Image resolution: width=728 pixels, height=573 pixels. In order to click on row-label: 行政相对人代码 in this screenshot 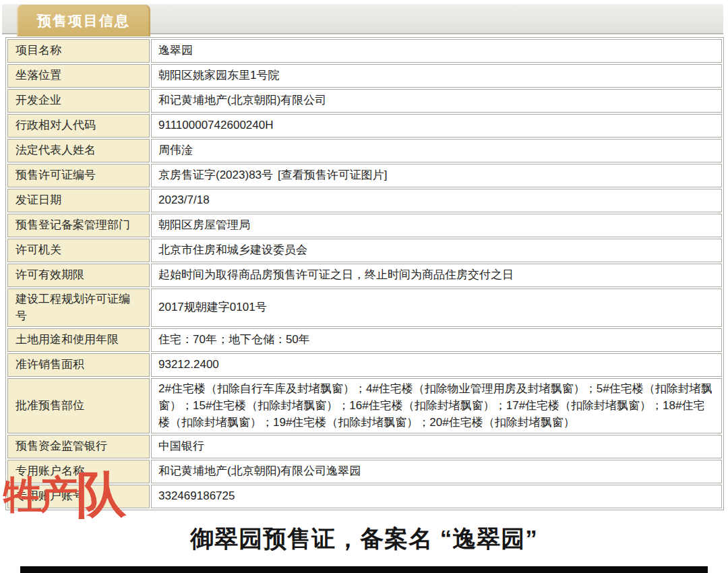, I will do `click(78, 125)`.